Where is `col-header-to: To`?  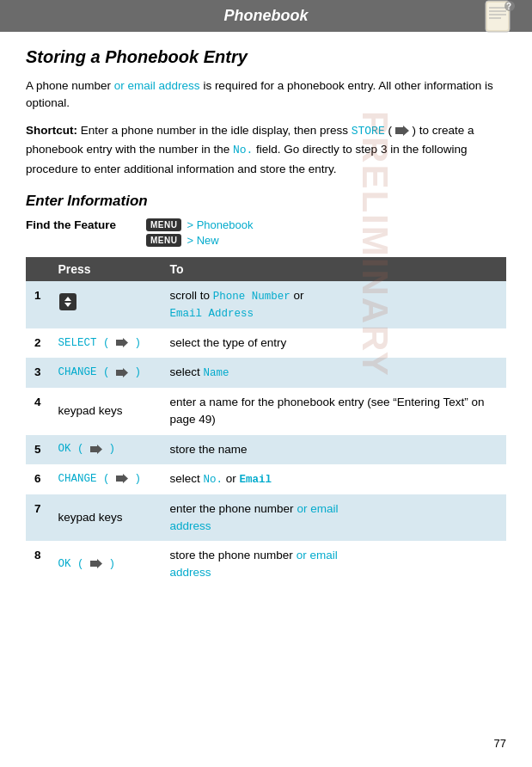
col-header-to: To is located at coordinates (333, 269).